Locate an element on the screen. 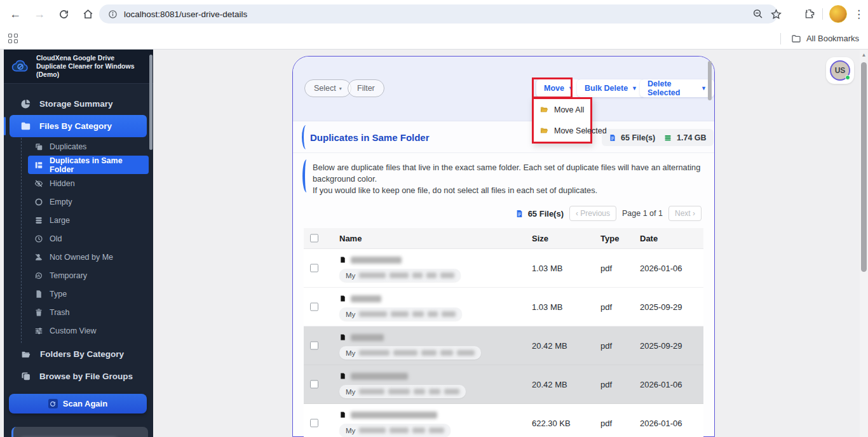 The image size is (868, 437). move-all-label: Move All is located at coordinates (569, 110).